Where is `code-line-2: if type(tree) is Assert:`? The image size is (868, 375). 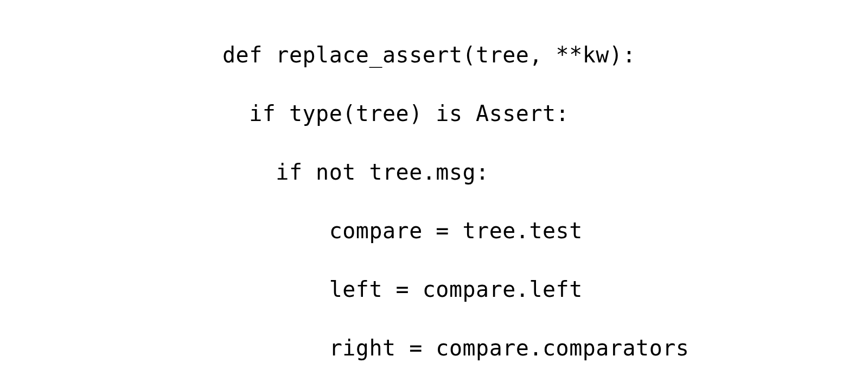
code-line-2: if type(tree) is Assert: is located at coordinates (462, 113).